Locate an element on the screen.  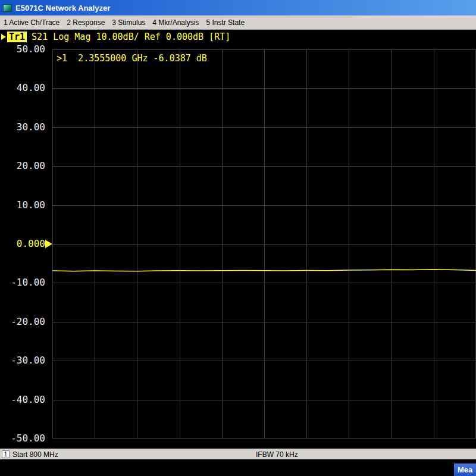
y-axis-label: 0.000 is located at coordinates (23, 244).